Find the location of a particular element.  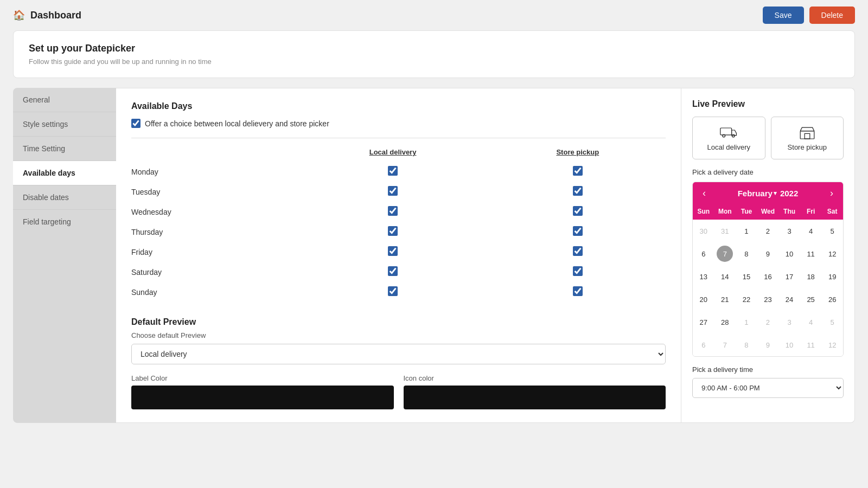

calendar-cell: 18 is located at coordinates (811, 277).